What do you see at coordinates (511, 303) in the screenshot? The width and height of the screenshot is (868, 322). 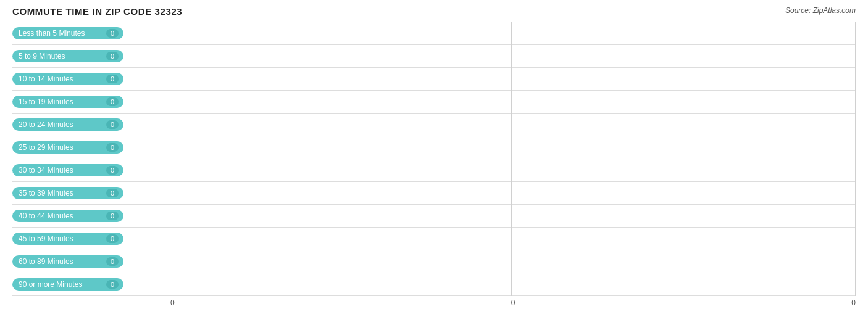 I see `x-axis-labels: 000` at bounding box center [511, 303].